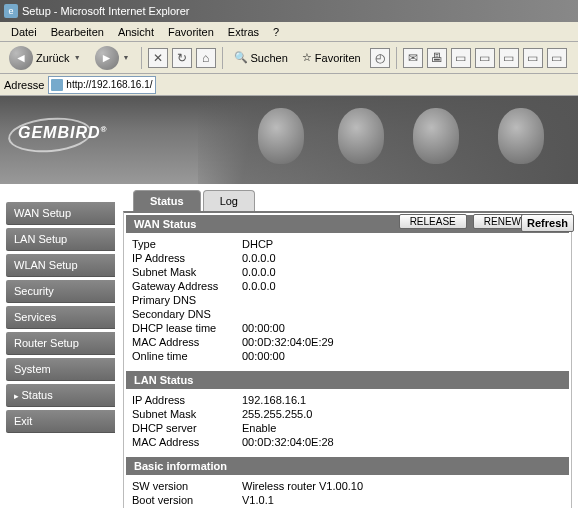 Image resolution: width=578 pixels, height=508 pixels. Describe the element at coordinates (338, 58) in the screenshot. I see `favorites-label: Favoriten` at that location.